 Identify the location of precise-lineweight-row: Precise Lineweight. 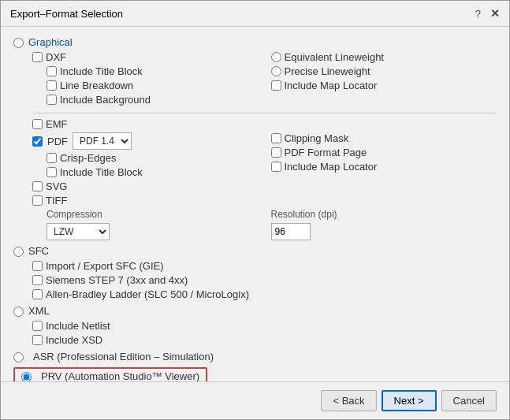
(385, 71).